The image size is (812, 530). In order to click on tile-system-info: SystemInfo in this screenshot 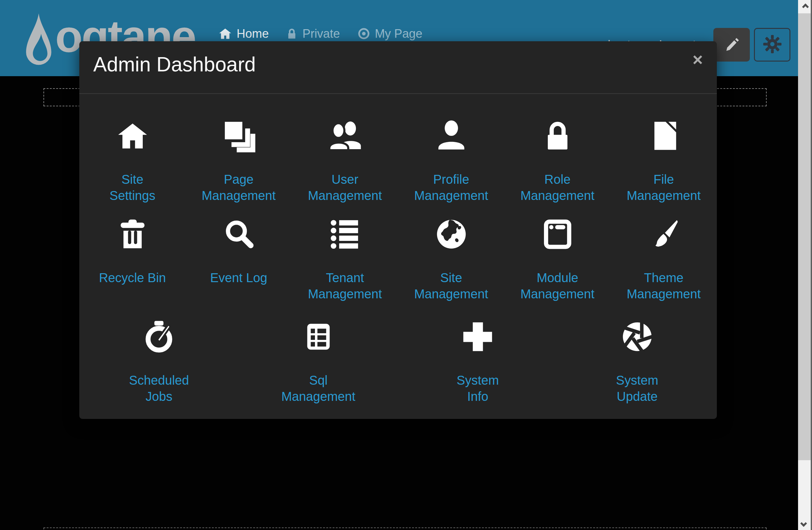, I will do `click(478, 362)`.